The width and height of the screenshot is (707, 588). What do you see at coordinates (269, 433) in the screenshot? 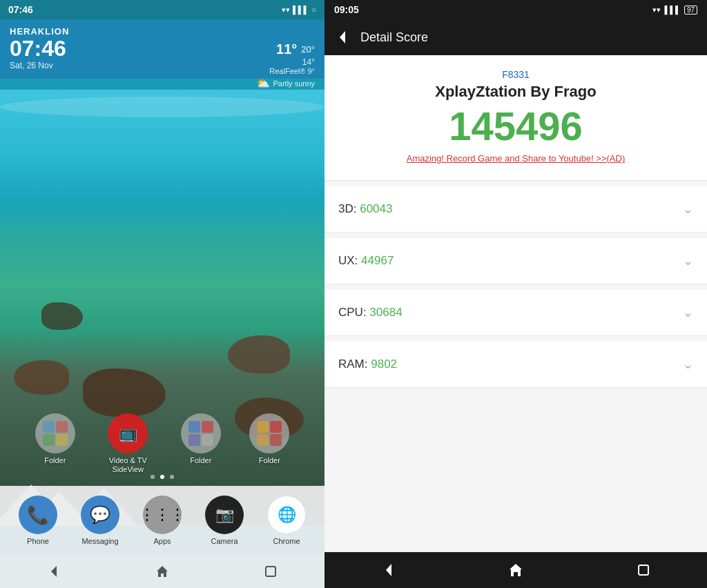
I see `folder-3-icon` at bounding box center [269, 433].